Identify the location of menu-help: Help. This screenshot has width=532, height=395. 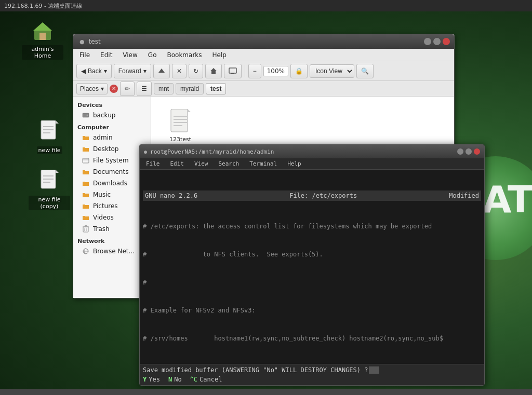
(219, 55).